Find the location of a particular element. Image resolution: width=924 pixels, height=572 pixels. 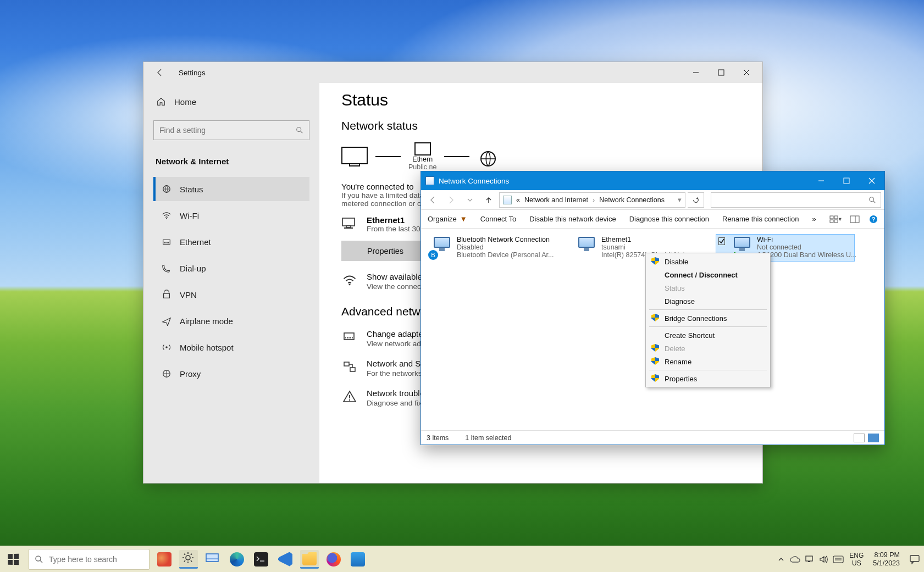

proxy-icon is located at coordinates (167, 374).